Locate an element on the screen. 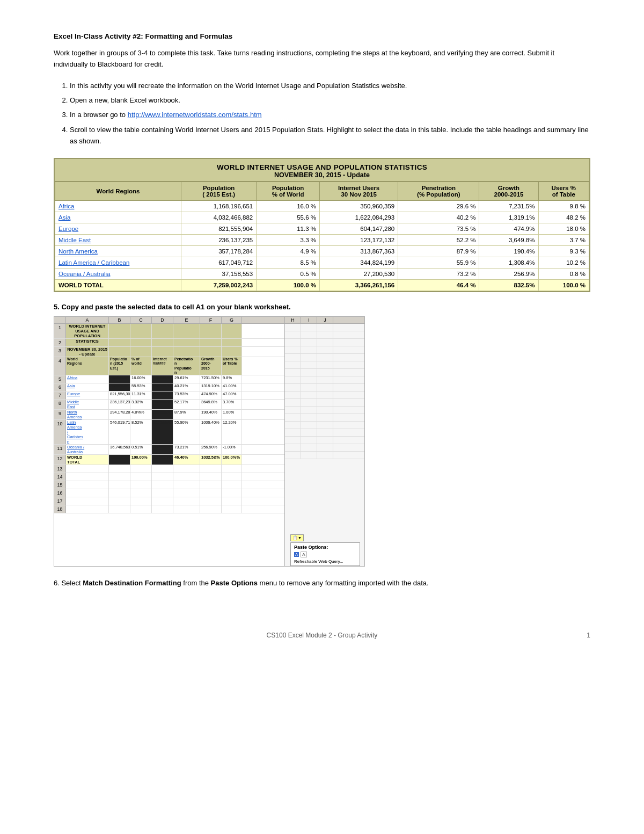 The height and width of the screenshot is (834, 644). col-header-users-pct: Users %of Table is located at coordinates (564, 191).